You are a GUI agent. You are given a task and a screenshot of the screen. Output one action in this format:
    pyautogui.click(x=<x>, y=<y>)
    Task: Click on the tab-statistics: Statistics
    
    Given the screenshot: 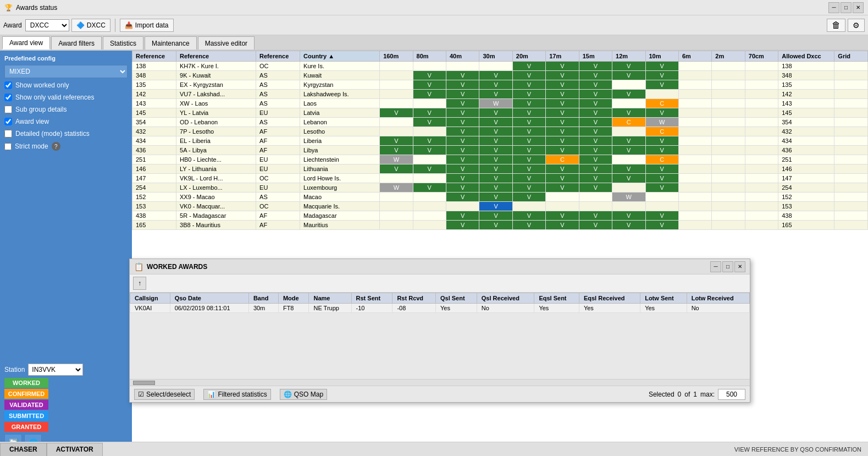 What is the action you would take?
    pyautogui.click(x=123, y=43)
    